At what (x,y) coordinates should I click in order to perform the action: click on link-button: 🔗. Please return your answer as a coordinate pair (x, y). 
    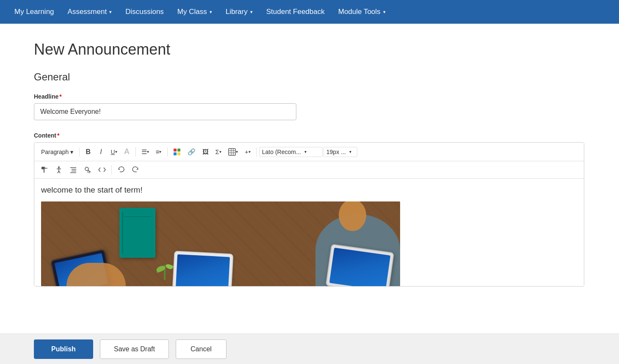
    Looking at the image, I should click on (191, 152).